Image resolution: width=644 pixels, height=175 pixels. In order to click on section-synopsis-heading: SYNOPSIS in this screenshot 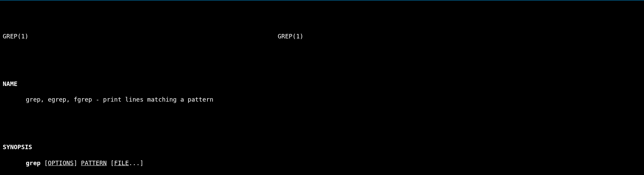, I will do `click(322, 147)`.